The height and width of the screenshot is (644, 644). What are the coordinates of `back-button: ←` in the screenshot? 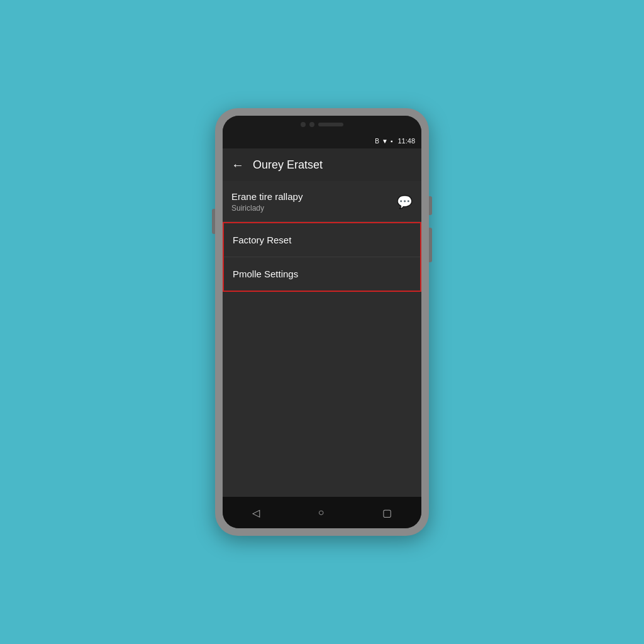 It's located at (238, 165).